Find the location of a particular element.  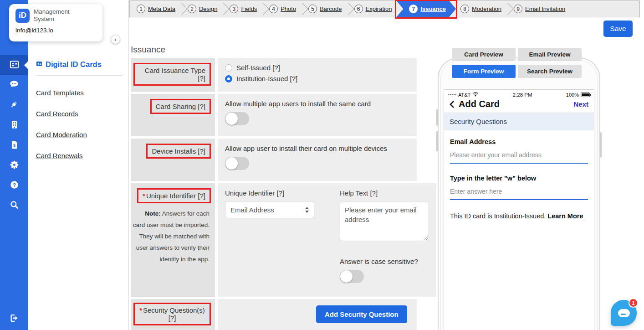

signal-dots-icon: ••••• is located at coordinates (453, 95).